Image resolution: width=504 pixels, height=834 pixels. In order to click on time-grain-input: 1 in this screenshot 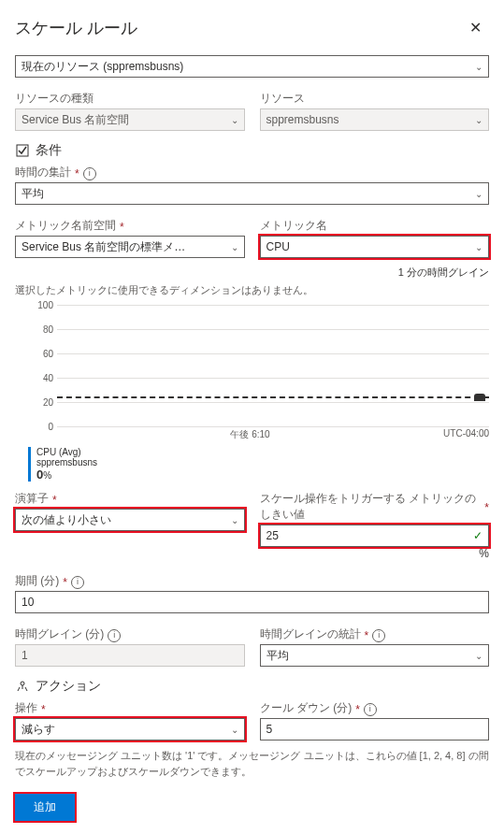, I will do `click(130, 655)`.